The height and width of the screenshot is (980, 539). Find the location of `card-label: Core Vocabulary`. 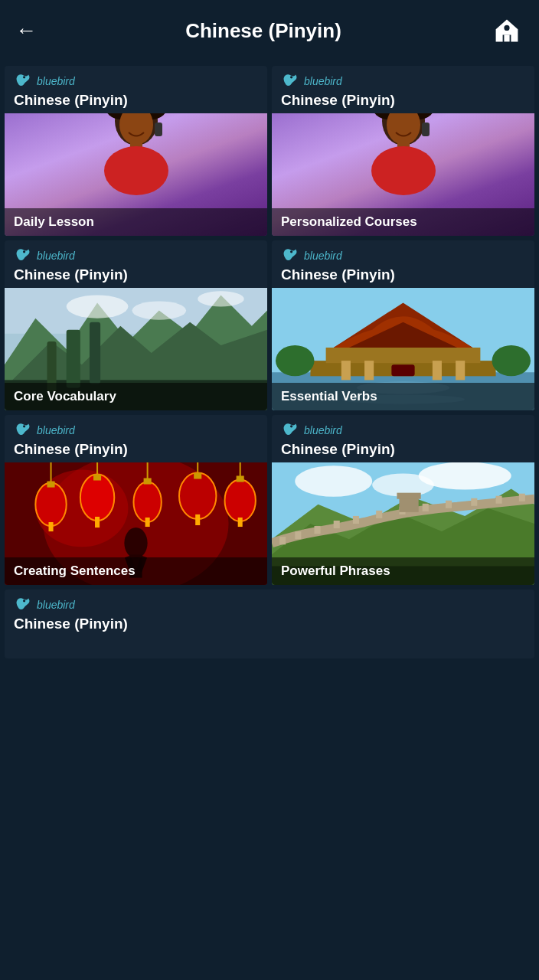

card-label: Core Vocabulary is located at coordinates (136, 397).